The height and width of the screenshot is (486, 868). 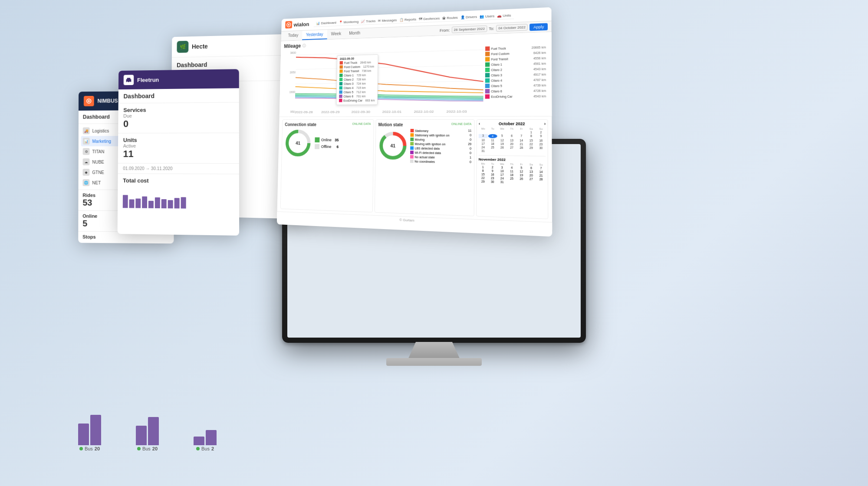 I want to click on nav-routes: 🛣 Routes, so click(x=450, y=18).